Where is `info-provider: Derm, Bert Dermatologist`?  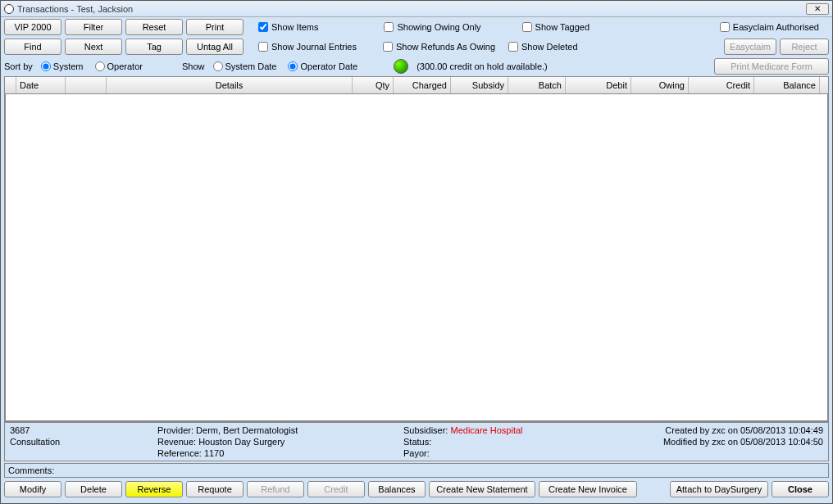 info-provider: Derm, Bert Dermatologist is located at coordinates (247, 430).